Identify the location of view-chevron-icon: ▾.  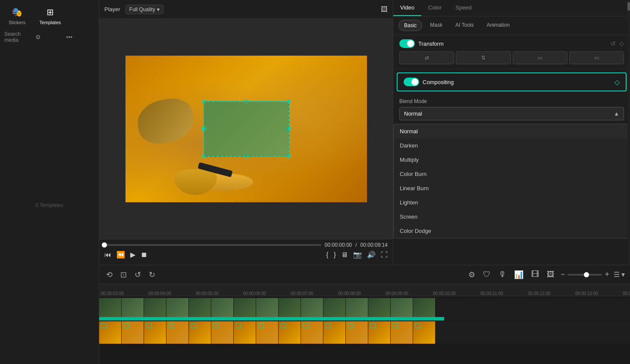
(623, 274).